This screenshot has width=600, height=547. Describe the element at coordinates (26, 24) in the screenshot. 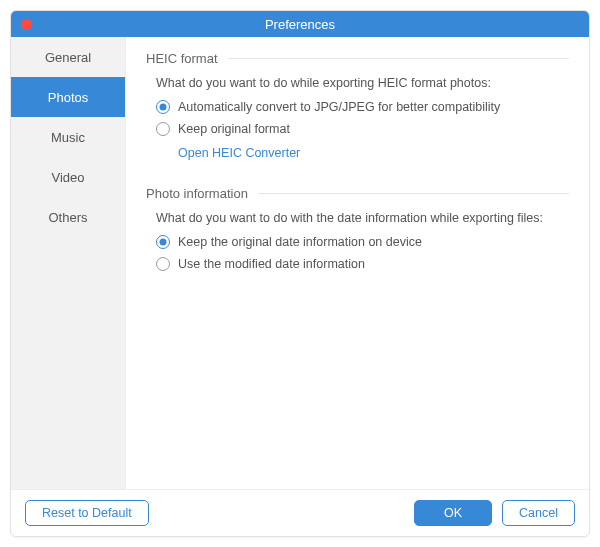

I see `close-icon` at that location.